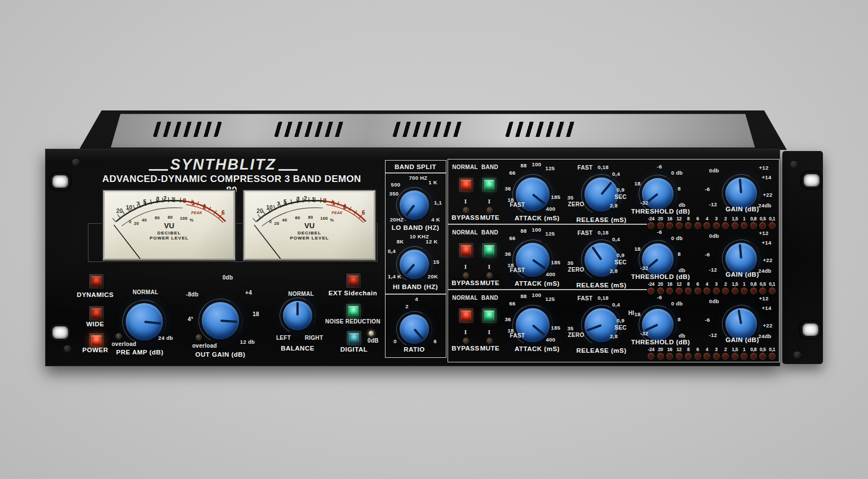 The height and width of the screenshot is (479, 868). I want to click on dynamics-button-core, so click(96, 281).